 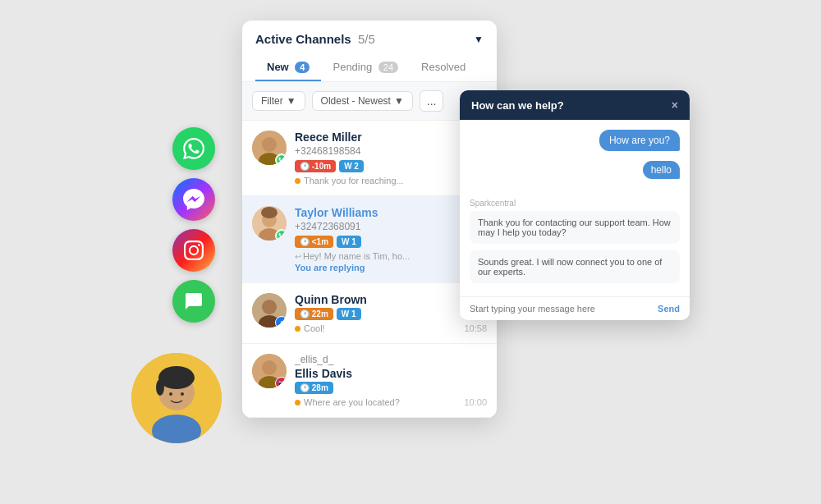 I want to click on chat-input, so click(x=560, y=309).